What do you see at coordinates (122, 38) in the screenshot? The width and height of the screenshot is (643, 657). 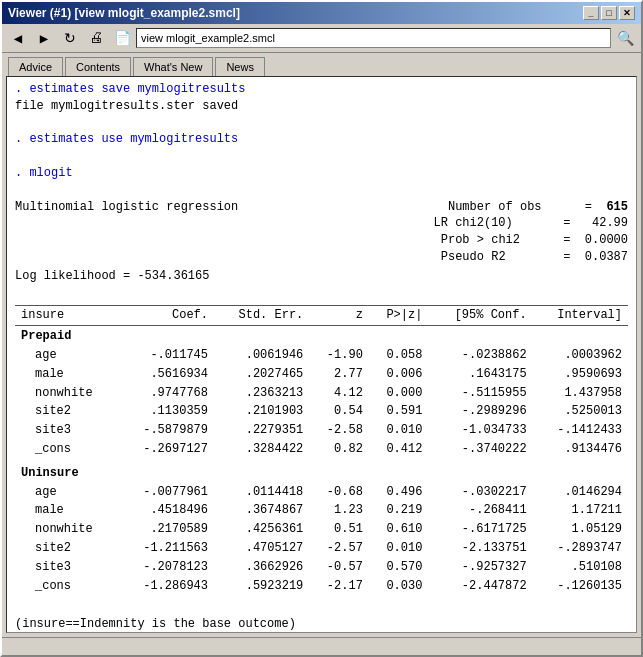 I see `file-icon: 📄` at bounding box center [122, 38].